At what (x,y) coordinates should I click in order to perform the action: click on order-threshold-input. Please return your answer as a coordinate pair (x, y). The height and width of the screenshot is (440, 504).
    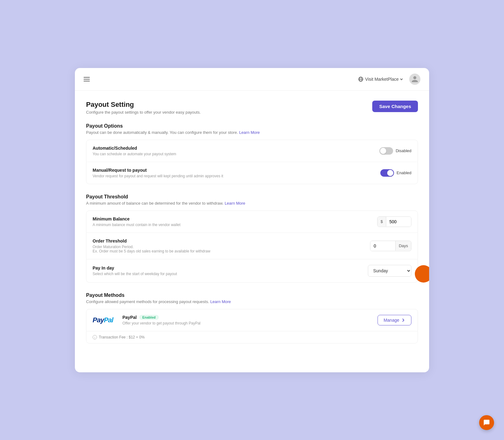
    Looking at the image, I should click on (383, 246).